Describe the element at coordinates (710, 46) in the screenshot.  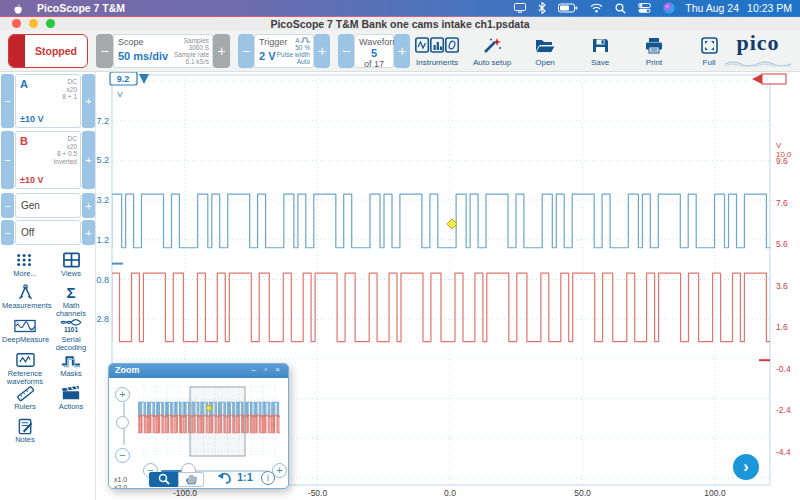
I see `full-icon` at that location.